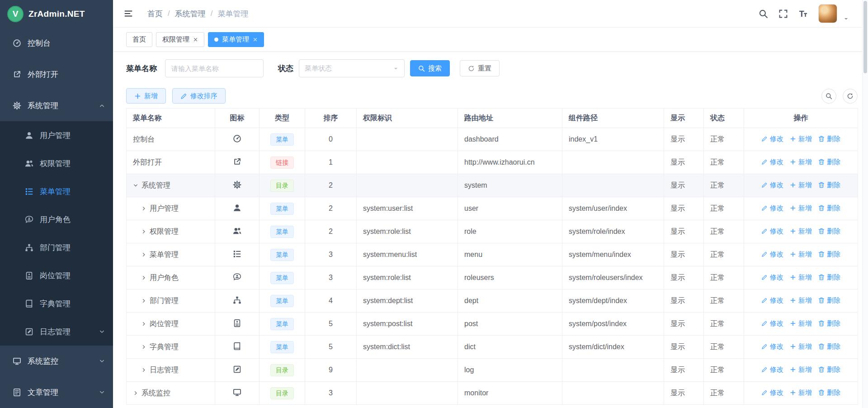  I want to click on search-button: 搜索, so click(430, 68).